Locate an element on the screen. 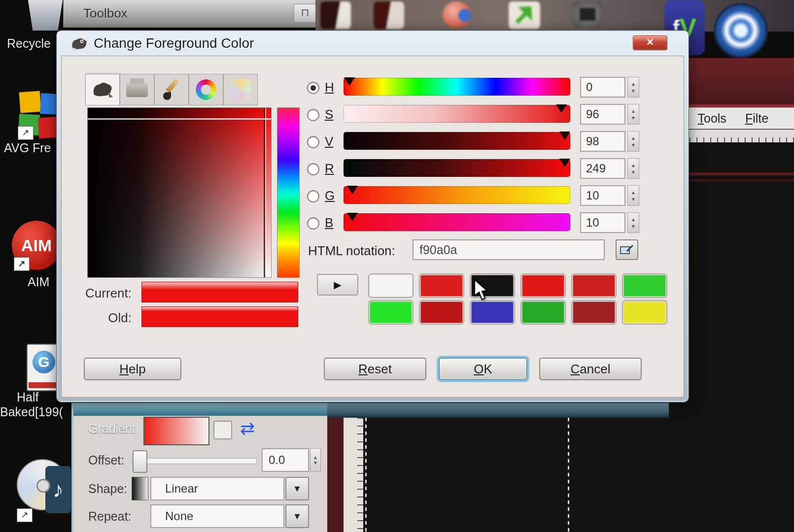 The image size is (794, 532). tab-cmyk-printer is located at coordinates (137, 90).